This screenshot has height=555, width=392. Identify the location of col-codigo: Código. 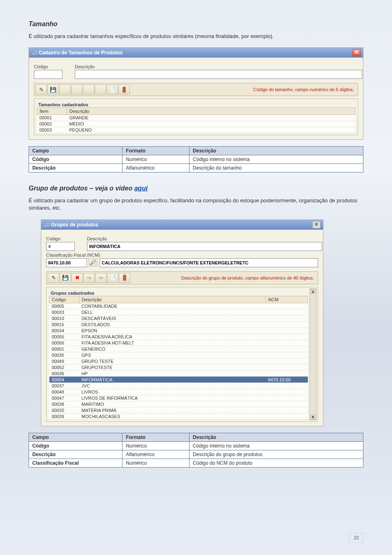
(65, 299).